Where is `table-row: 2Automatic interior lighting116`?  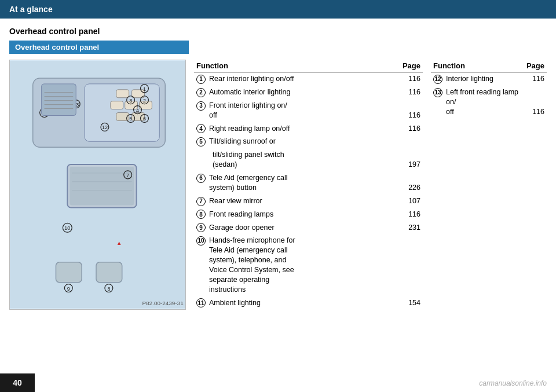 table-row: 2Automatic interior lighting116 is located at coordinates (308, 93).